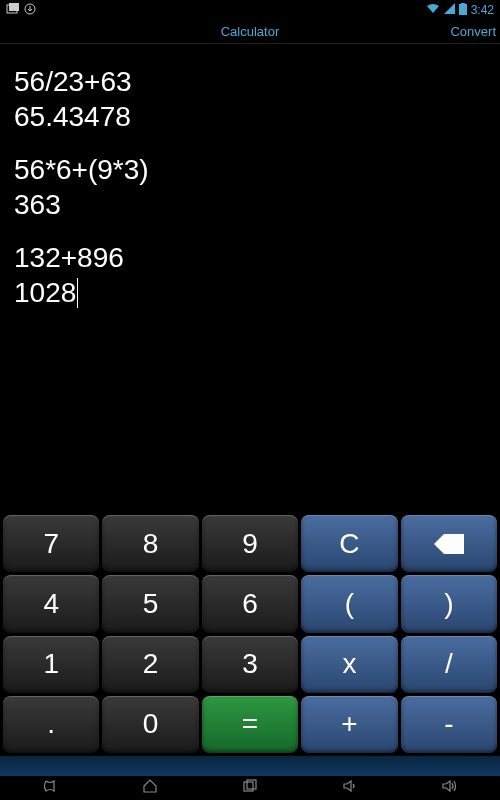 This screenshot has width=500, height=800. What do you see at coordinates (349, 544) in the screenshot?
I see `key-clear: C` at bounding box center [349, 544].